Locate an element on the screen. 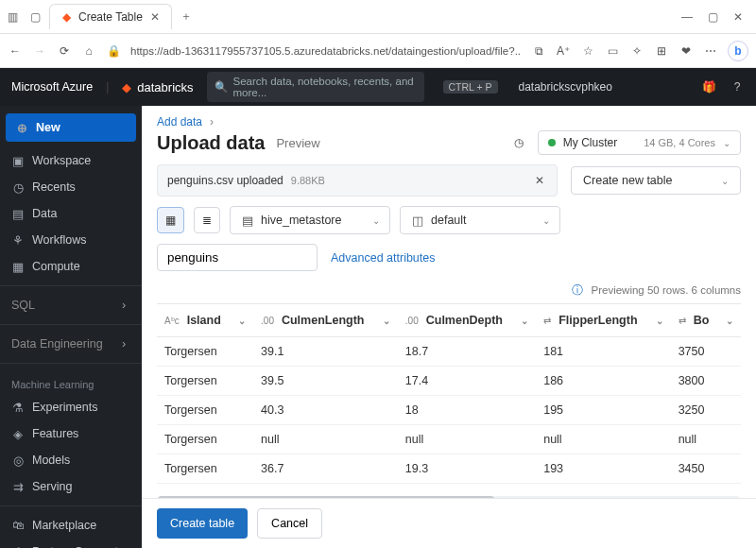 This screenshot has height=548, width=756. catalog-select: ▤hive_metastore ⌄ is located at coordinates (310, 220).